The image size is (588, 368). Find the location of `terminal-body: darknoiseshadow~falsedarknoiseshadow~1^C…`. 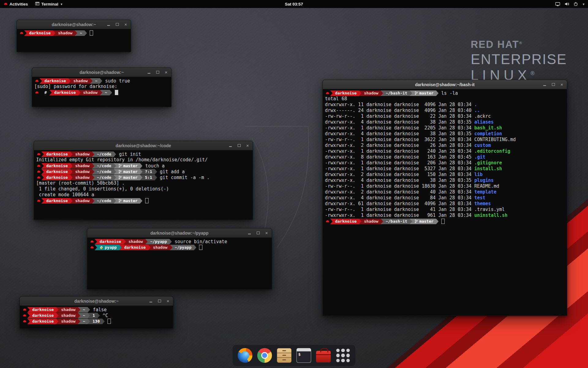

terminal-body: darknoiseshadow~falsedarknoiseshadow~1^C… is located at coordinates (96, 317).